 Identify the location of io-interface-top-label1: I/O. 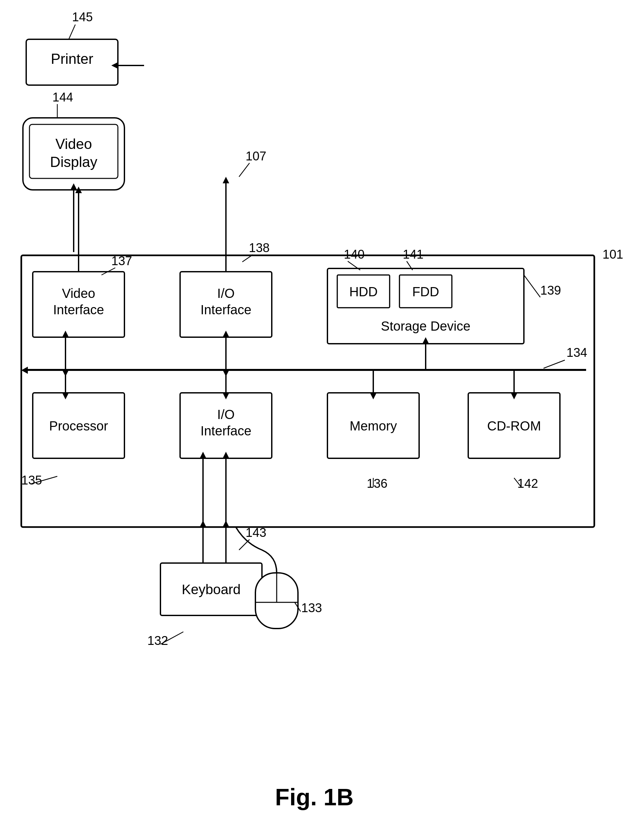
(226, 293).